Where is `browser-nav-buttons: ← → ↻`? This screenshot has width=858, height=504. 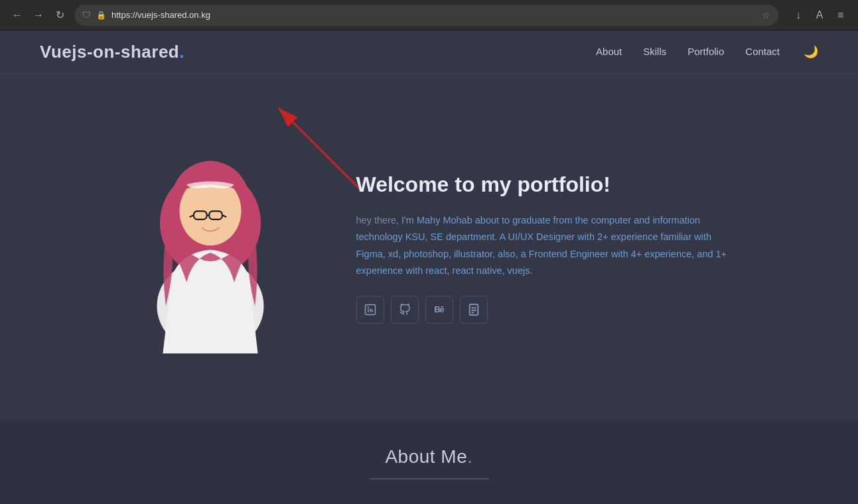 browser-nav-buttons: ← → ↻ is located at coordinates (38, 15).